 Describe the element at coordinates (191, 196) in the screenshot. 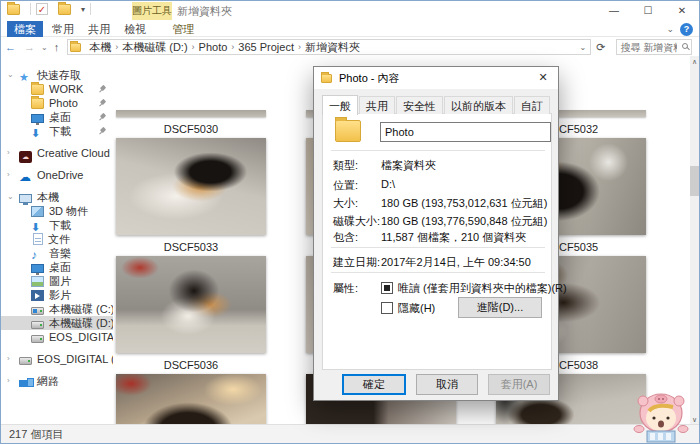

I see `file-item: DSCF5033` at that location.